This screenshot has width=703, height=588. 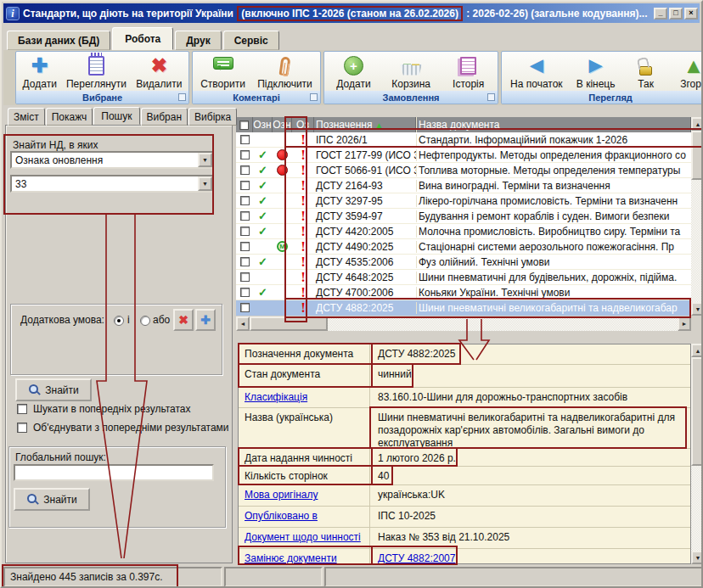 What do you see at coordinates (303, 262) in the screenshot?
I see `exclamation-icon: !` at bounding box center [303, 262].